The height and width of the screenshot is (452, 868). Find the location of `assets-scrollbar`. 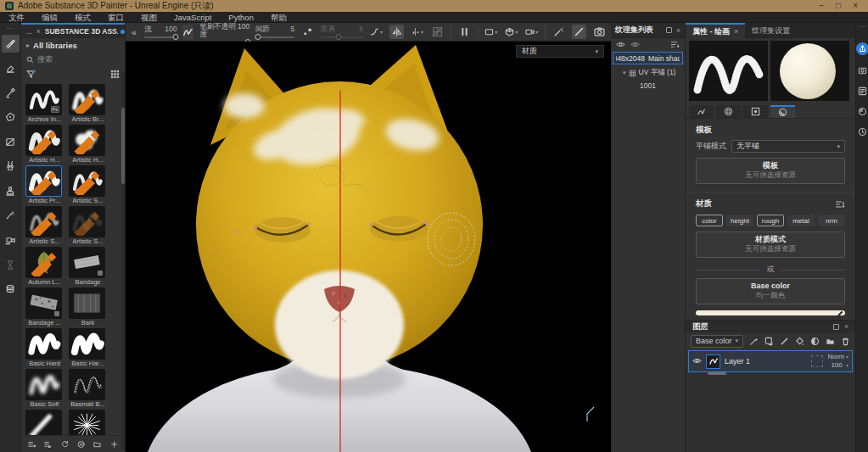

assets-scrollbar is located at coordinates (123, 261).